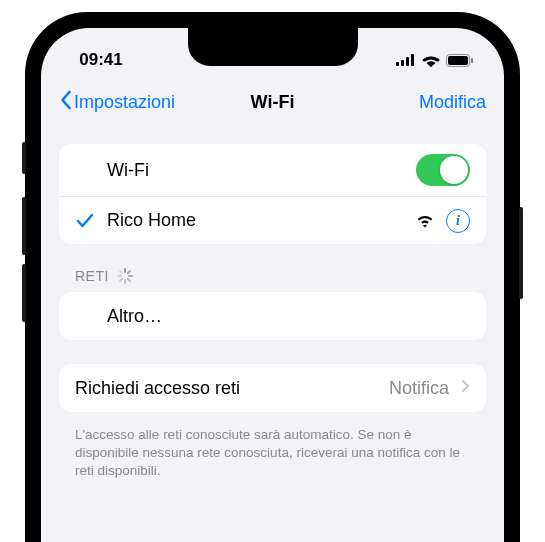 The height and width of the screenshot is (542, 545). I want to click on edit-button: Modifica, so click(452, 102).